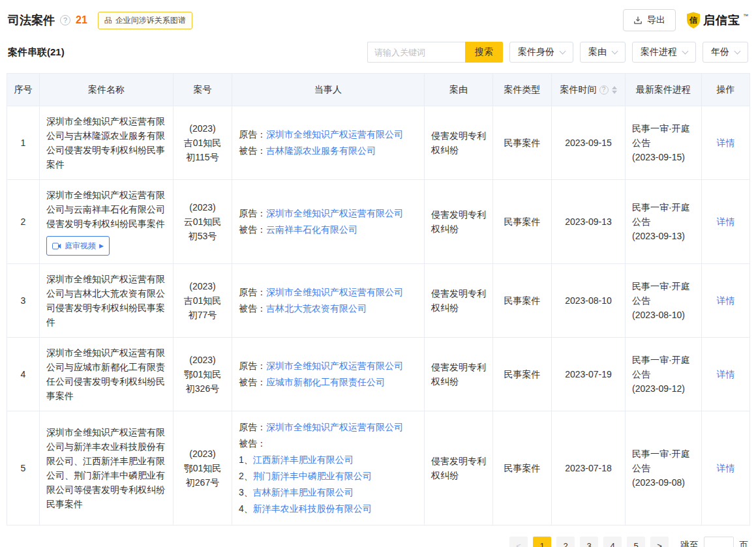 This screenshot has width=756, height=547. I want to click on latest-progress-cell: 民事一审·开庭公告(2023-08-10), so click(664, 301).